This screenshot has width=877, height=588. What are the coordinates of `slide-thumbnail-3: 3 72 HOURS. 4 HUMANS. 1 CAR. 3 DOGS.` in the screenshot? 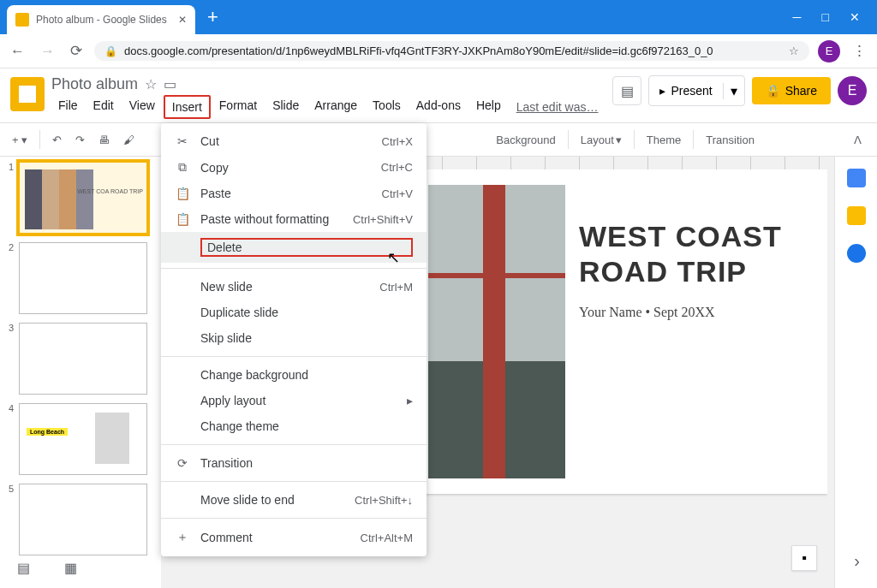 It's located at (81, 359).